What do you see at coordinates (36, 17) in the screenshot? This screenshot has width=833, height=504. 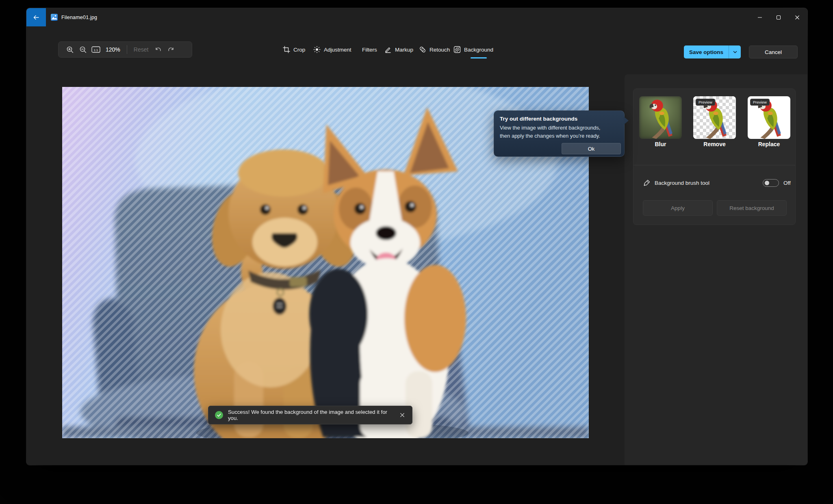 I see `back-button` at bounding box center [36, 17].